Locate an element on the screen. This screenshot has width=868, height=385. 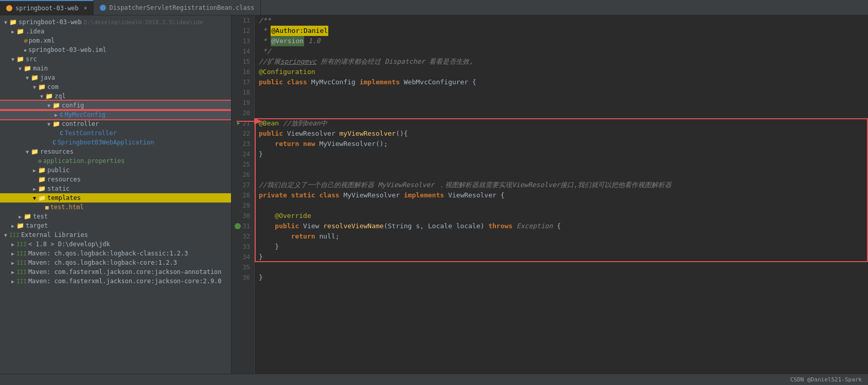
tree-item-jdk: ▶ III < 1.8 > D:\develop\jdk is located at coordinates (115, 244).